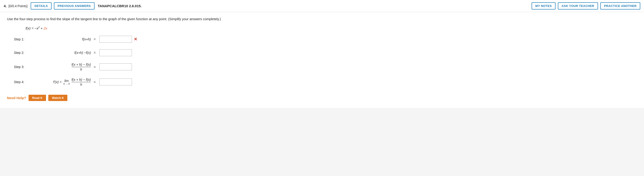 The width and height of the screenshot is (644, 176). Describe the element at coordinates (41, 6) in the screenshot. I see `details-button: DETAILS` at that location.